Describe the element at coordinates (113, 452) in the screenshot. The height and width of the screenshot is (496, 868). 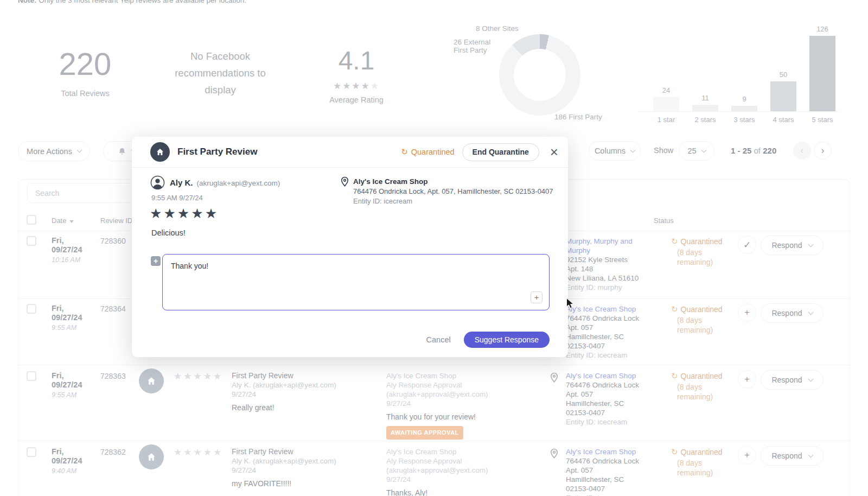
I see `row-review-id: 728362` at that location.